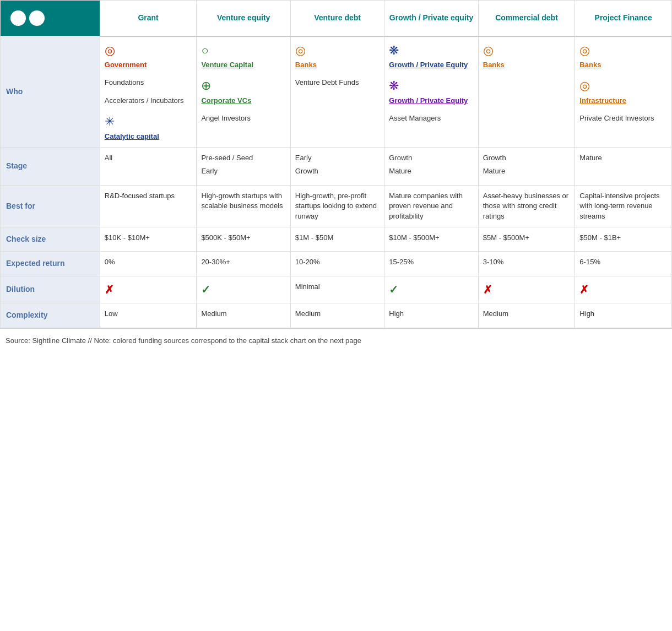 The height and width of the screenshot is (631, 672). What do you see at coordinates (243, 206) in the screenshot?
I see `best-for-venture-equity: High-growth startups with scalable busin…` at bounding box center [243, 206].